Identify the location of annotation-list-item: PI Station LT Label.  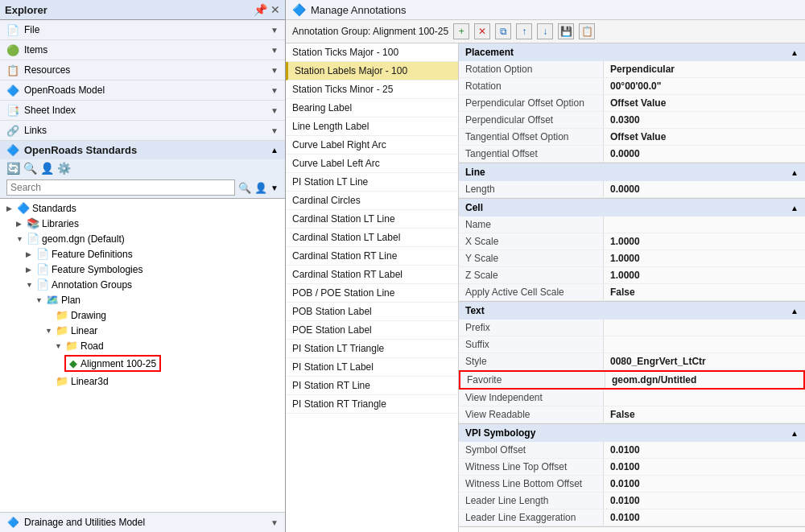
(372, 367).